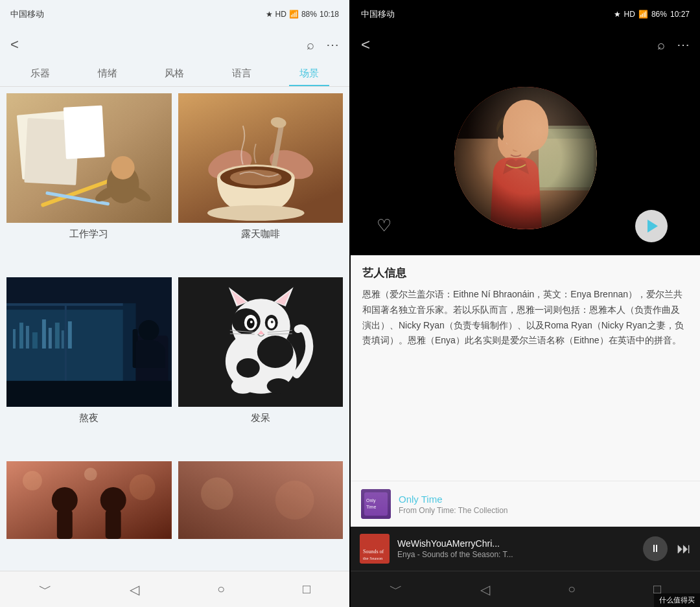 This screenshot has height=607, width=700. Describe the element at coordinates (684, 549) in the screenshot. I see `next-button: ⏭` at that location.